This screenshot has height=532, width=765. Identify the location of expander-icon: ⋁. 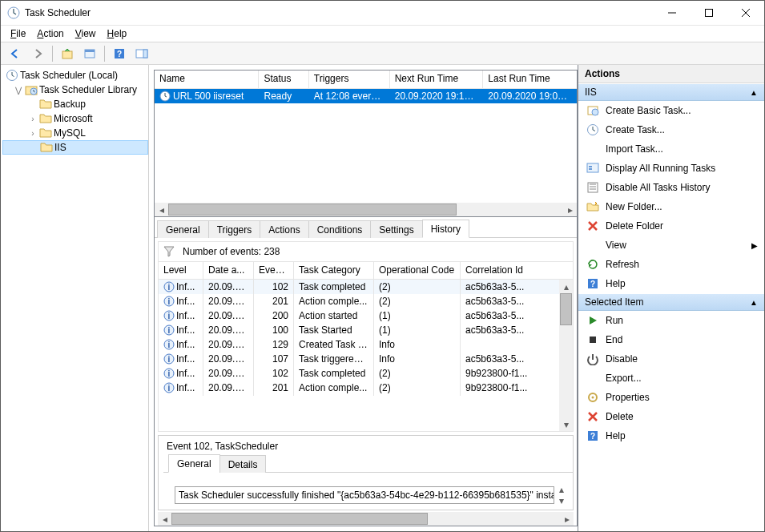
(18, 90).